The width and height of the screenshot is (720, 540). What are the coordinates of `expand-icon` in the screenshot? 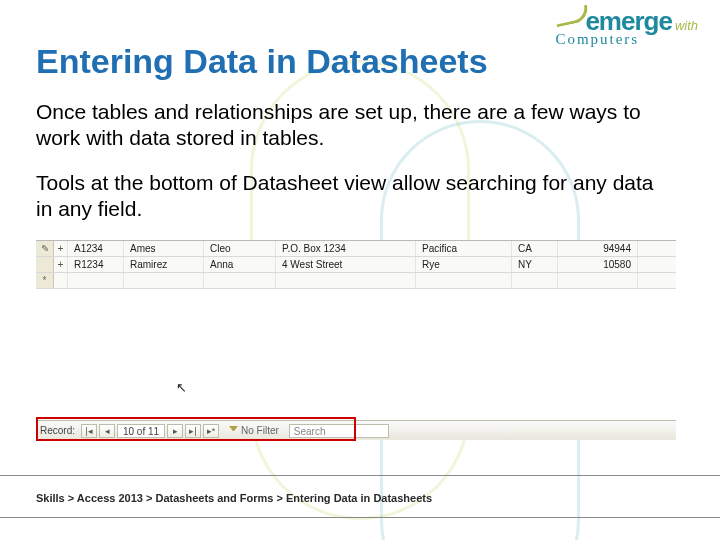 It's located at (61, 280).